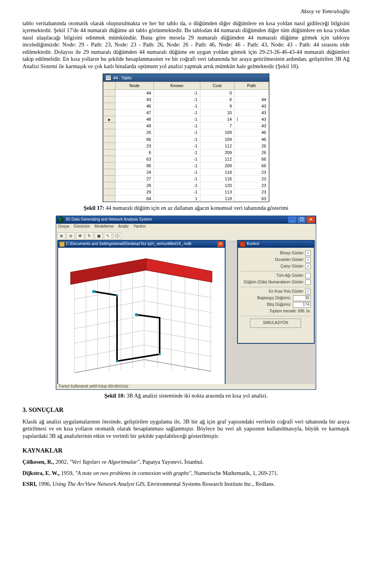 Image resolution: width=372 pixels, height=588 pixels. I want to click on menu-gorunum: Görünüm, so click(82, 228).